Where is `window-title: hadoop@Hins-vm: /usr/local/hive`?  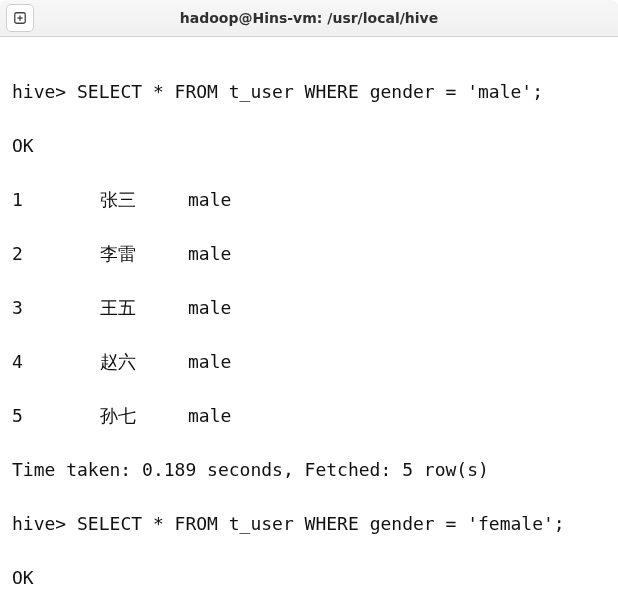
window-title: hadoop@Hins-vm: /usr/local/hive is located at coordinates (309, 18).